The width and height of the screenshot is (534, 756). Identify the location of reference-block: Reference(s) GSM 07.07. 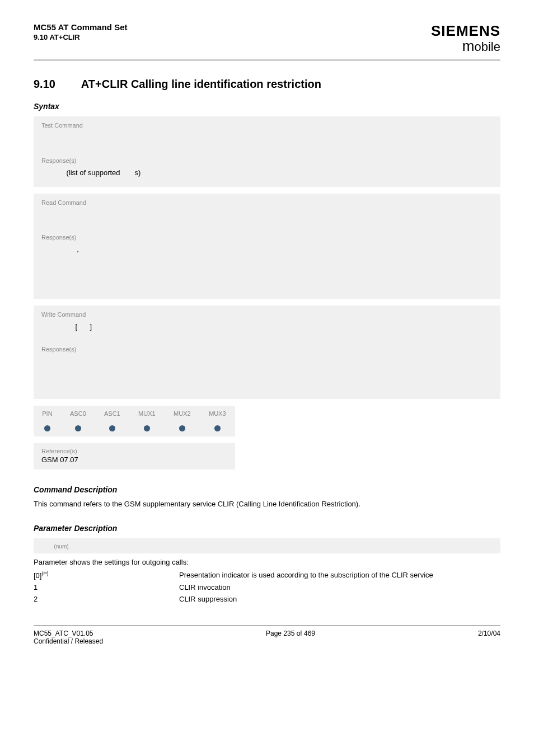
(134, 457).